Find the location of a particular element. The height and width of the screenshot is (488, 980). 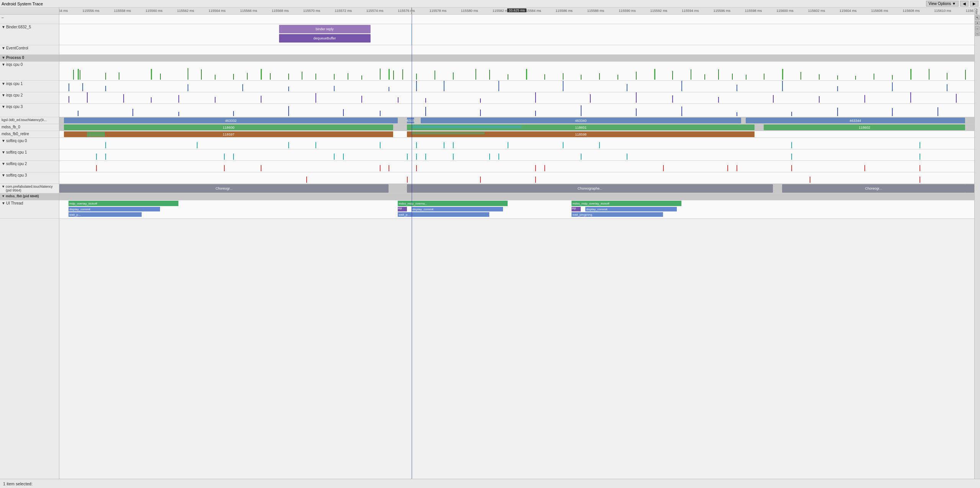

binder-label: ▼ Binder:6832_5 is located at coordinates (29, 34).